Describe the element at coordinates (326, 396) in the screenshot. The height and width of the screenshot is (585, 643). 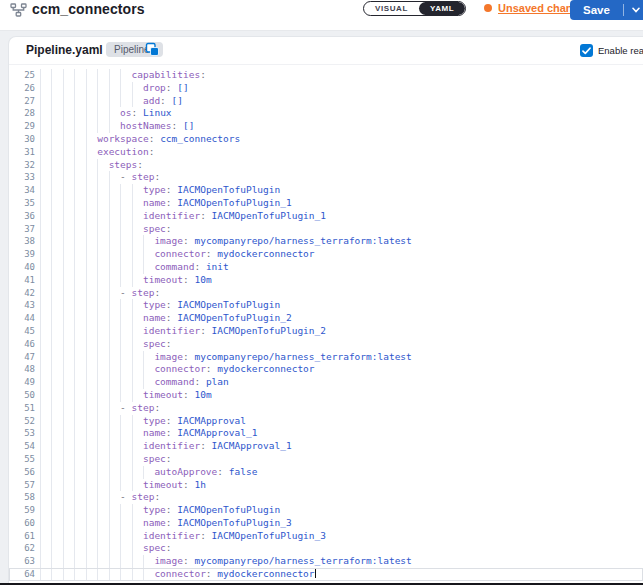
I see `code-line: 50timeout: 10m` at that location.